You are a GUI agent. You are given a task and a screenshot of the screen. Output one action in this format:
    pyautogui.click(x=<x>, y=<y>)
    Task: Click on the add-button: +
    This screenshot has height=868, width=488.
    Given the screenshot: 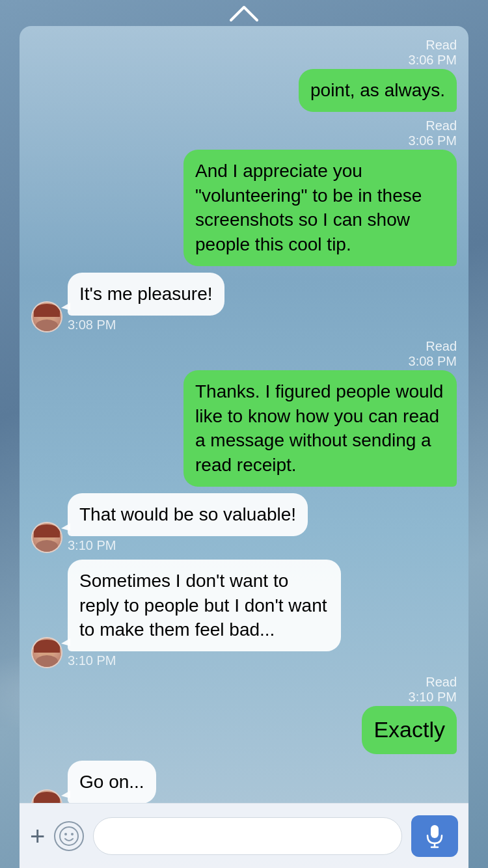 What is the action you would take?
    pyautogui.click(x=38, y=836)
    